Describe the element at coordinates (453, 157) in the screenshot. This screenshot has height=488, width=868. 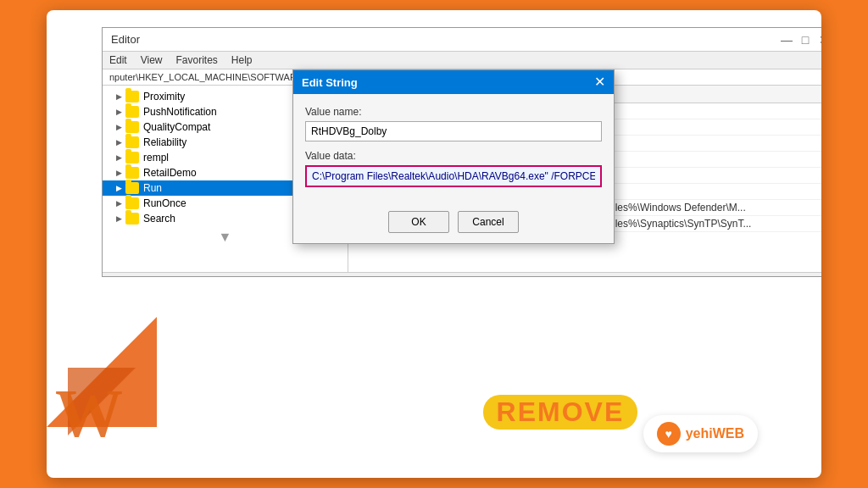
I see `edit-string-dialog: Edit String ✕ Value name: Value data: OK…` at that location.